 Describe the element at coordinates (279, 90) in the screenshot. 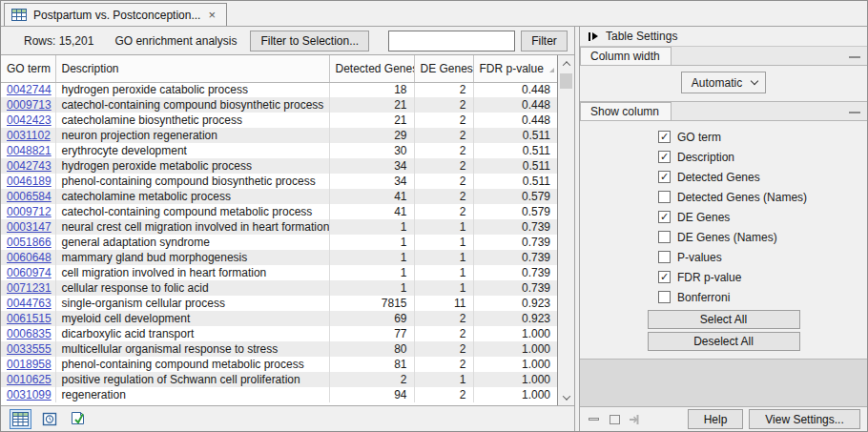

I see `table-row: 0042744hydrogen peroxide catabolic proce…` at that location.